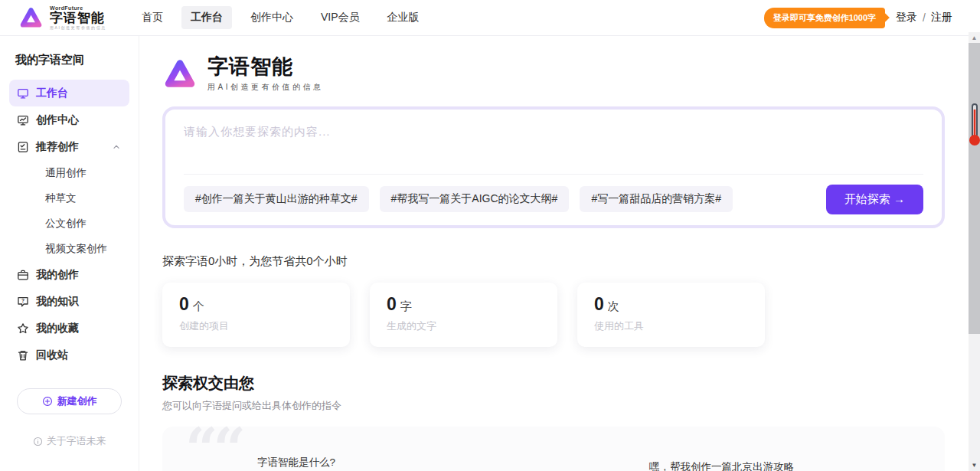 The image size is (980, 471). Describe the element at coordinates (974, 126) in the screenshot. I see `thermometer-icon` at that location.